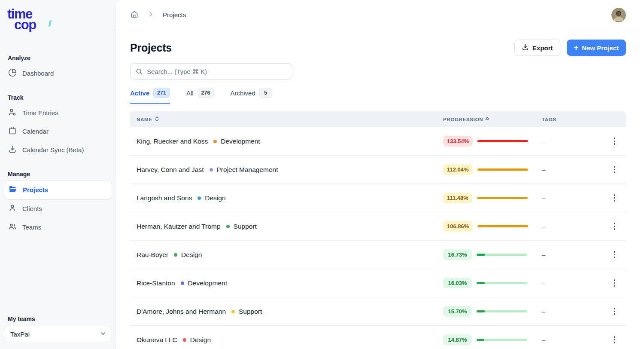  Describe the element at coordinates (164, 198) in the screenshot. I see `project-name: Langosh and Sons` at that location.